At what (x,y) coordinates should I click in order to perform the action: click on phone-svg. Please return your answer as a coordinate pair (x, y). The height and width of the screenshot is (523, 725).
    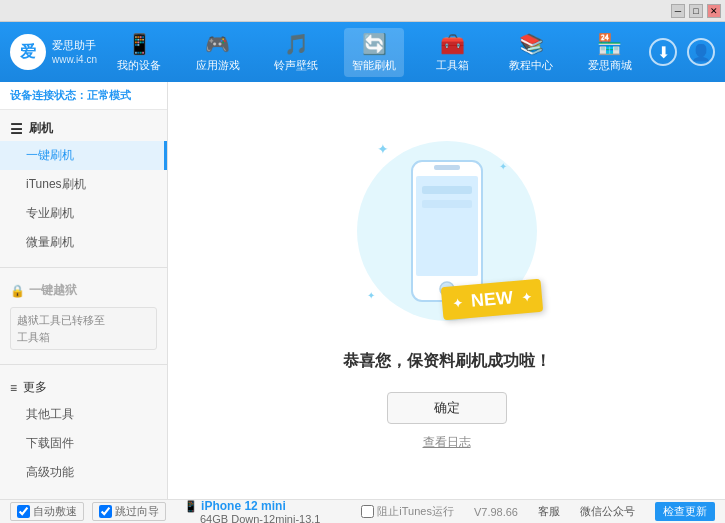
    Looking at the image, I should click on (447, 231).